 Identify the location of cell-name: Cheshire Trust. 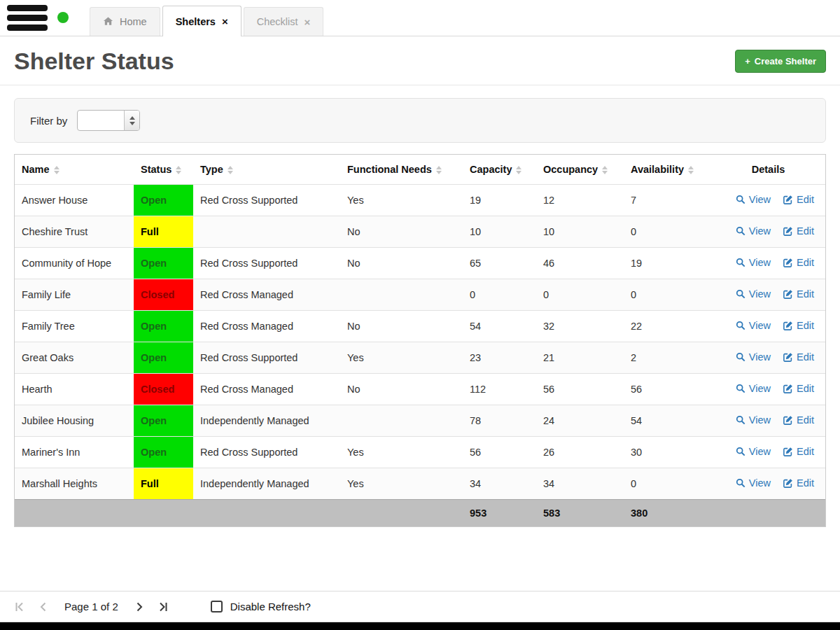
(74, 232).